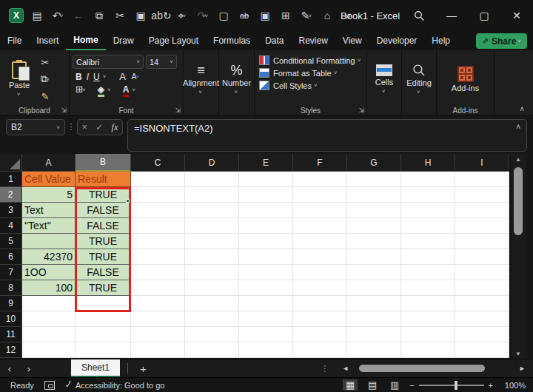  I want to click on row-header-10: 10, so click(11, 320).